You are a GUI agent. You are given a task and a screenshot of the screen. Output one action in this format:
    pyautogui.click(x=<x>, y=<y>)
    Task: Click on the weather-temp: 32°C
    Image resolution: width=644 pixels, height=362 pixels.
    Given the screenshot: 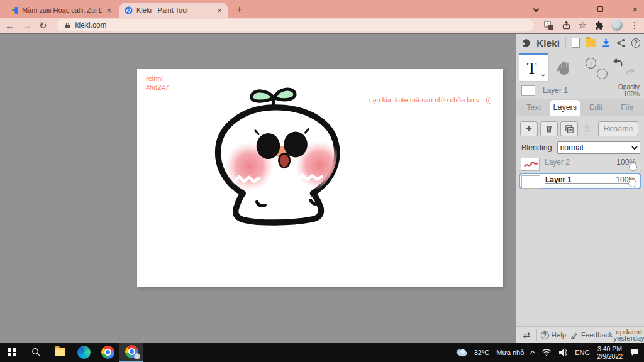 What is the action you would take?
    pyautogui.click(x=482, y=353)
    